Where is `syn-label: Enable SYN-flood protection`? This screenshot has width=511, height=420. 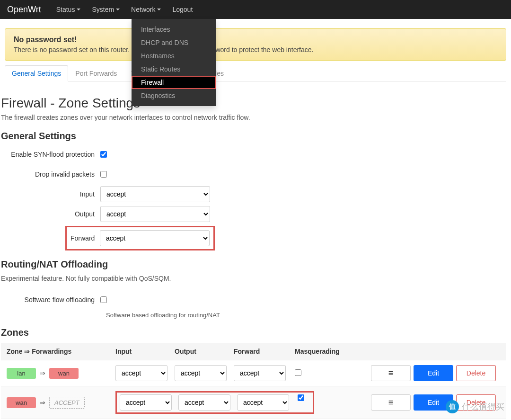
syn-label: Enable SYN-flood protection is located at coordinates (51, 154).